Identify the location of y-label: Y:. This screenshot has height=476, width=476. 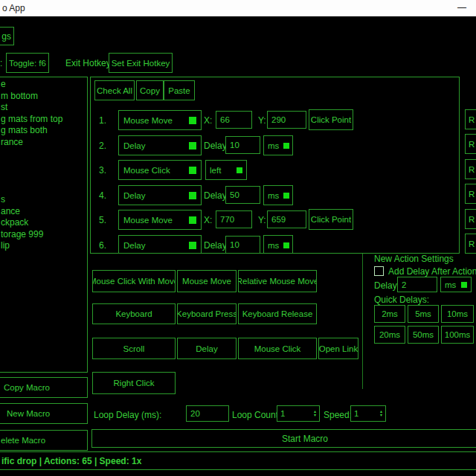
(262, 220).